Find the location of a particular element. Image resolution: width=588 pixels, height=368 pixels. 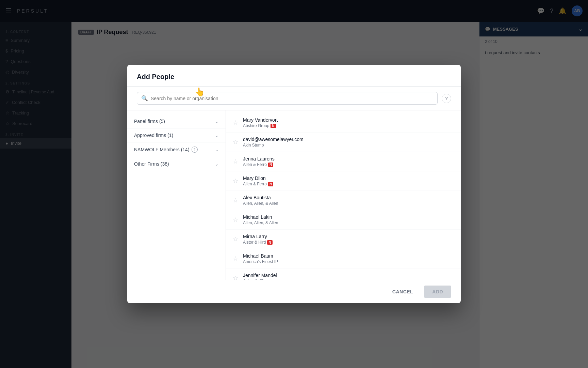

star-icon-michael-lakin: ☆ is located at coordinates (235, 220).